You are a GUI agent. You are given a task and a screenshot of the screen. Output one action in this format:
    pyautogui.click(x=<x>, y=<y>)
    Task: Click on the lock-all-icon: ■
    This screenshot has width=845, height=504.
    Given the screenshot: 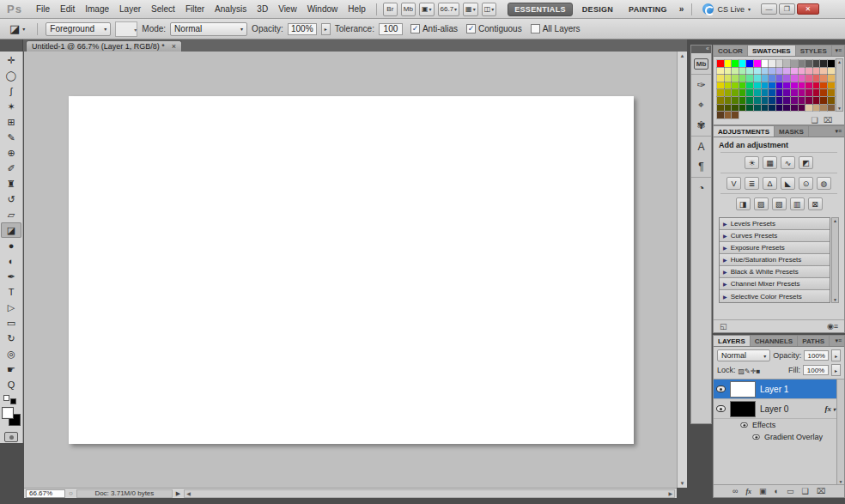 What is the action you would take?
    pyautogui.click(x=757, y=371)
    